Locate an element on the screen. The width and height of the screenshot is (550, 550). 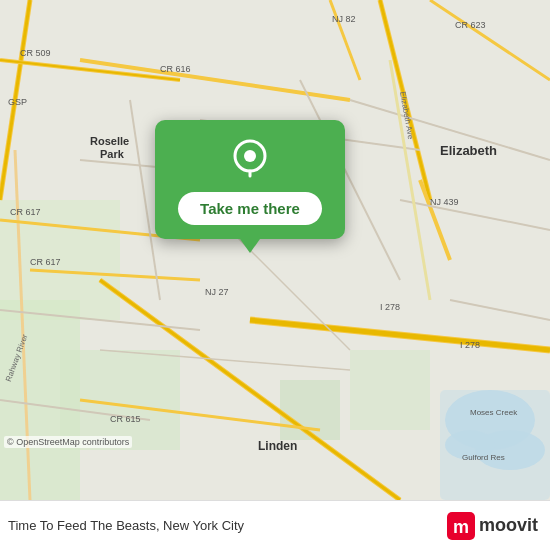
svg-text: NJ 27 is located at coordinates (217, 292).